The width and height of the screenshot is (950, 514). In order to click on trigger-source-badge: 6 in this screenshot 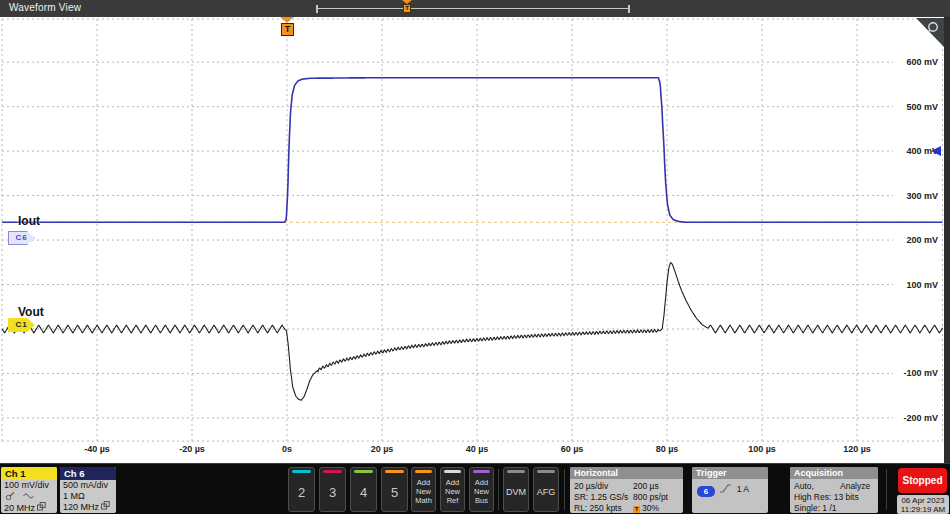, I will do `click(706, 492)`.